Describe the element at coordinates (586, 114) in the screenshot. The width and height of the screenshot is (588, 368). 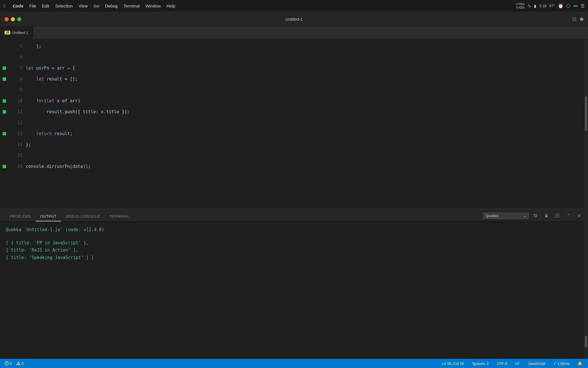
I see `scrollbar-thumb` at that location.